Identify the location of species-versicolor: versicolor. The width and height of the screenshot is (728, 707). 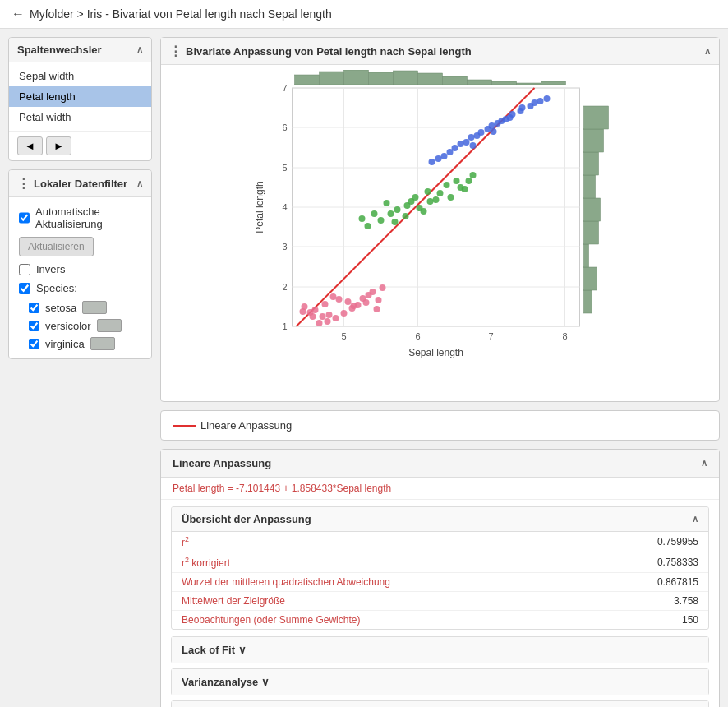
(85, 326).